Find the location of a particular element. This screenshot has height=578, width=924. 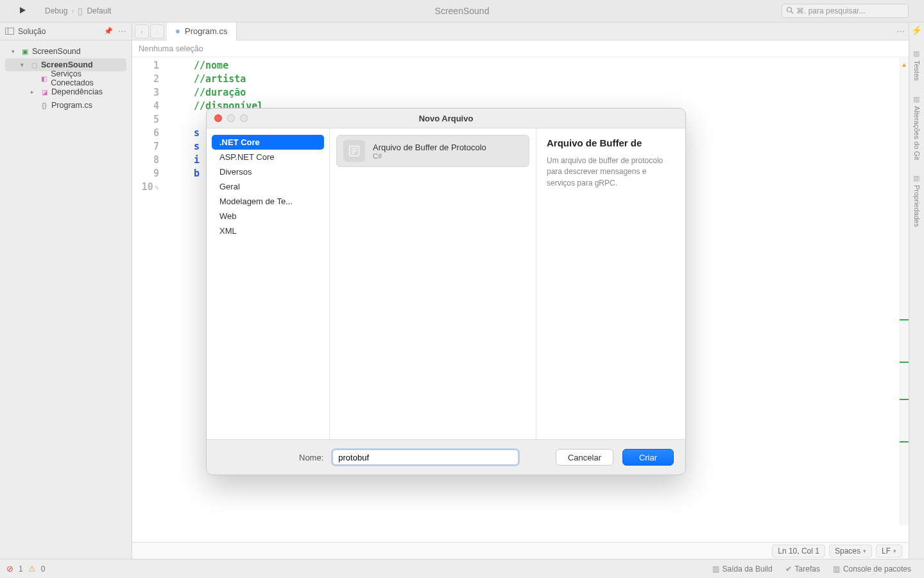

titlebar: Debug › ▯ Default ScreenSound ⌘. para pe… is located at coordinates (462, 12).